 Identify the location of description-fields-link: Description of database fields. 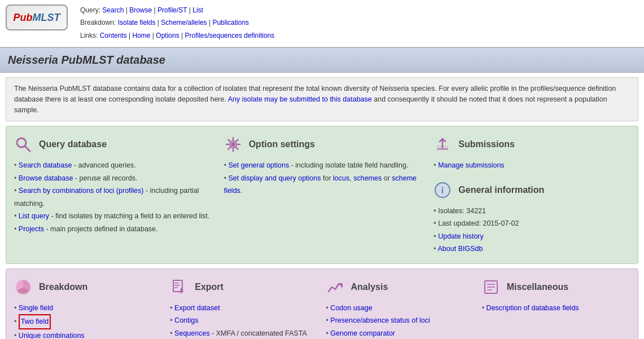
(533, 308).